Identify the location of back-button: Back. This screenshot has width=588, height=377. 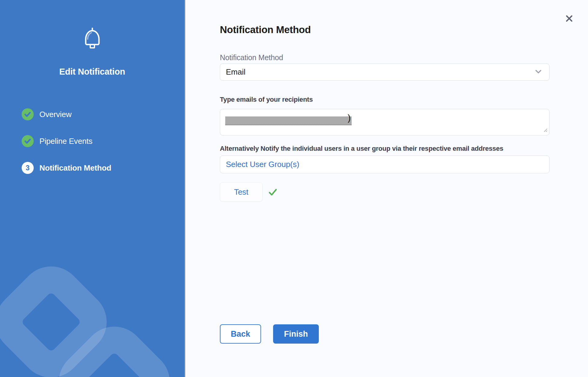
(241, 334).